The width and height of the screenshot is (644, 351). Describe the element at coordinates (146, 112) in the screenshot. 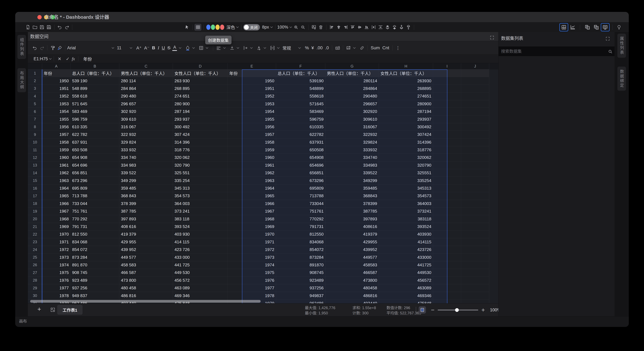

I see `cell: 302 920` at that location.